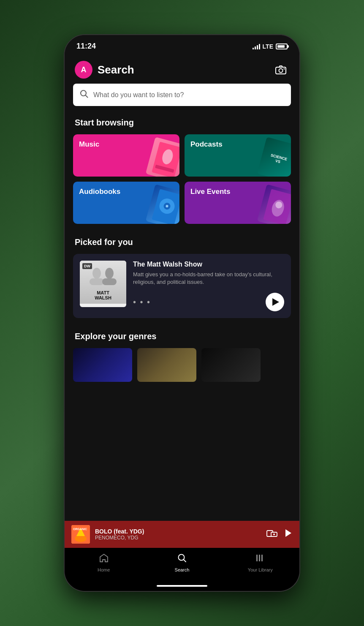 The height and width of the screenshot is (626, 364). What do you see at coordinates (238, 203) in the screenshot?
I see `browse-card-live-events: Live Events` at bounding box center [238, 203].